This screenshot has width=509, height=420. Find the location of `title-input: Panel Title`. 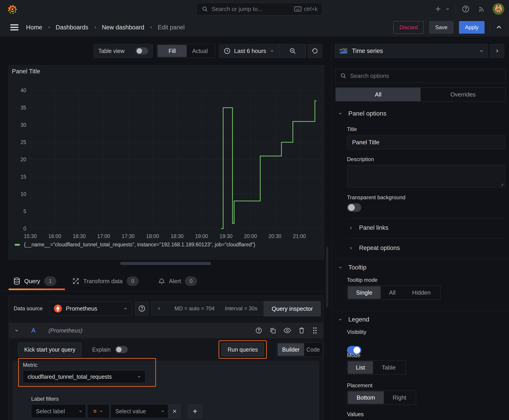

title-input: Panel Title is located at coordinates (426, 142).